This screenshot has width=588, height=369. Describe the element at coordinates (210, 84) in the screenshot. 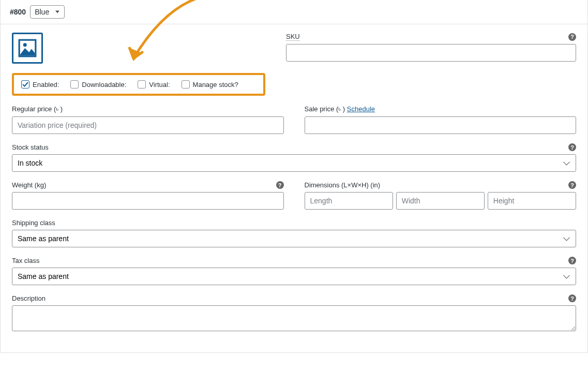

I see `manage-stock-checkbox-item: Manage stock?` at that location.